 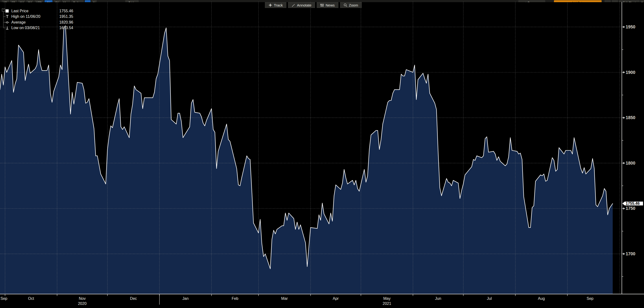 What do you see at coordinates (628, 150) in the screenshot?
I see `y-axis: 195019001850180017501700` at bounding box center [628, 150].